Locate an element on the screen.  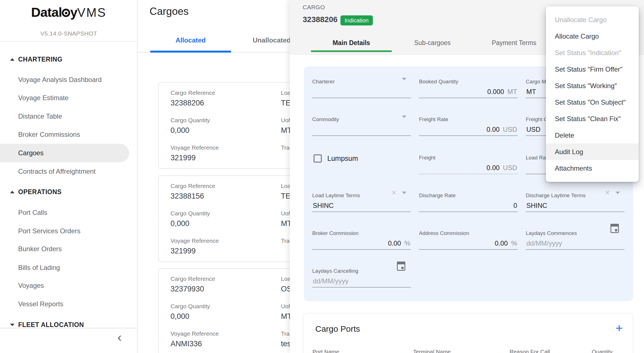
section-label: OPERATIONS is located at coordinates (40, 192).